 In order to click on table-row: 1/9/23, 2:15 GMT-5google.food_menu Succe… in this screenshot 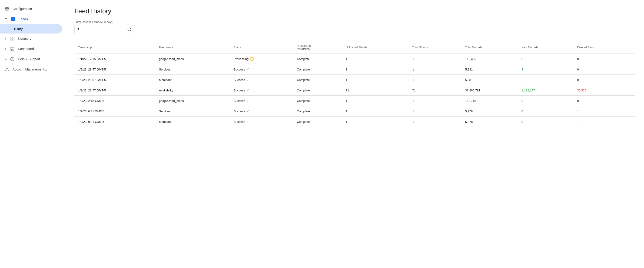, I will do `click(354, 101)`.